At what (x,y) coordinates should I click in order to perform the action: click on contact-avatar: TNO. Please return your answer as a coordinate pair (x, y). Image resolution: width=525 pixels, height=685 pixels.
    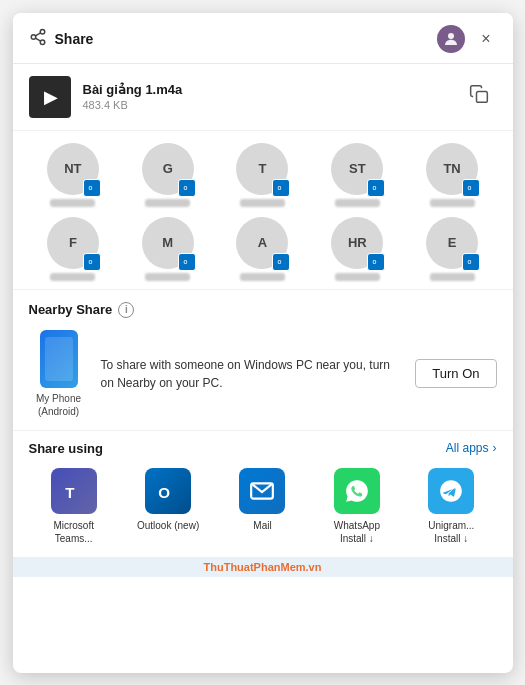
    Looking at the image, I should click on (452, 169).